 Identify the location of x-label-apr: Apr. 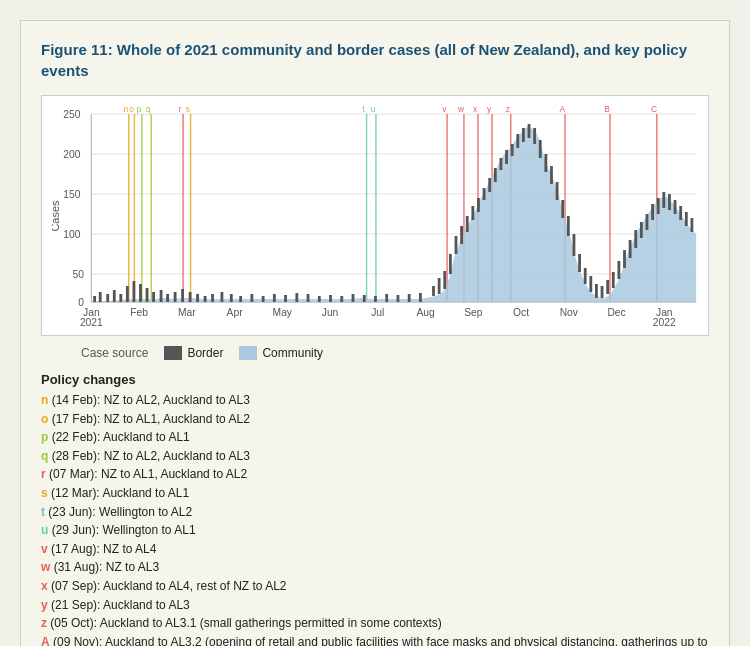
(235, 312).